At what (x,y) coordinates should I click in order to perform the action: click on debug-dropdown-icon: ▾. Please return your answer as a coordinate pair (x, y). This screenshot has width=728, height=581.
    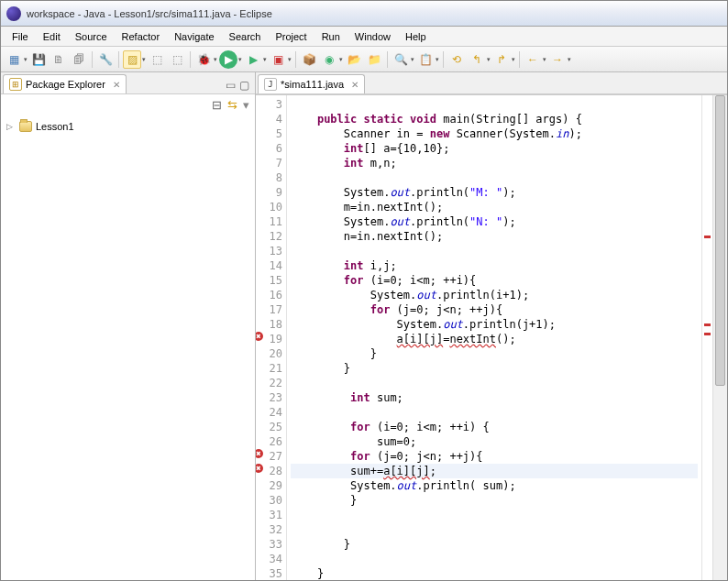
    Looking at the image, I should click on (215, 60).